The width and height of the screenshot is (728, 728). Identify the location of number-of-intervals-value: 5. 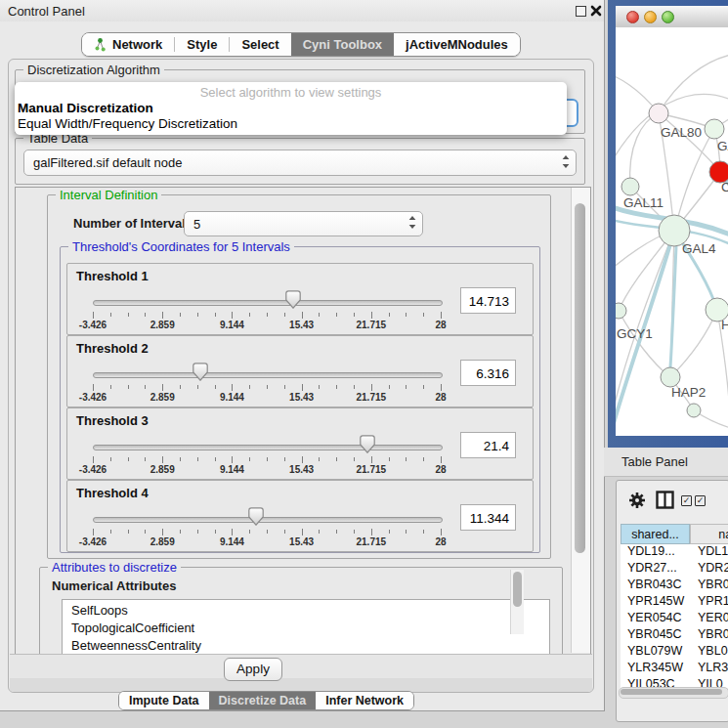
(197, 225).